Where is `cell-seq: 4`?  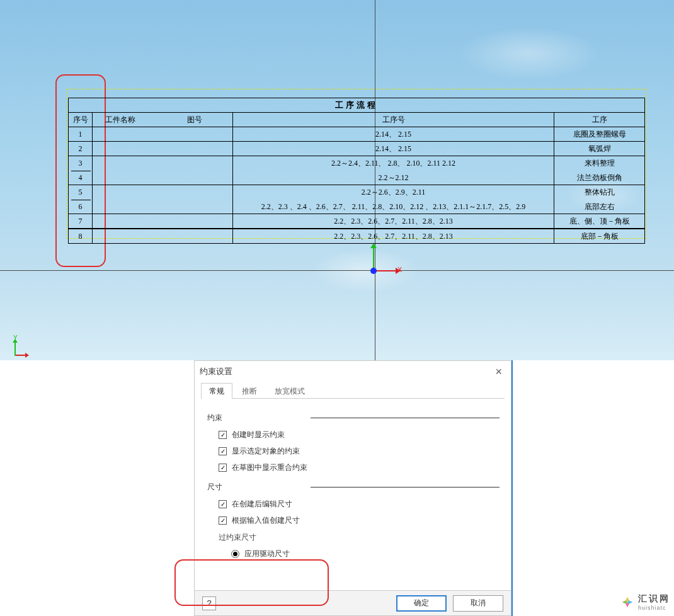
cell-seq: 4 is located at coordinates (81, 178).